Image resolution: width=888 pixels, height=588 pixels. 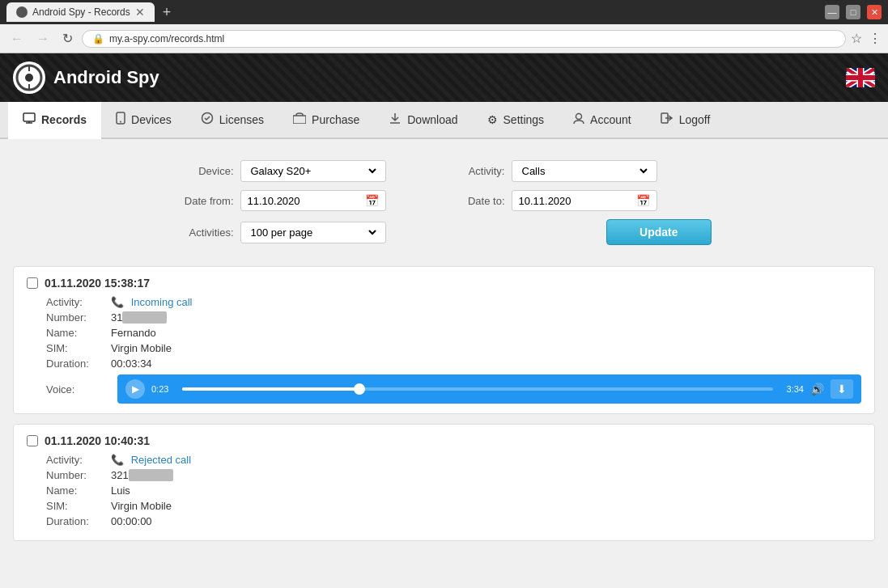 What do you see at coordinates (81, 12) in the screenshot?
I see `browser-tab: Android Spy - Records ✕` at bounding box center [81, 12].